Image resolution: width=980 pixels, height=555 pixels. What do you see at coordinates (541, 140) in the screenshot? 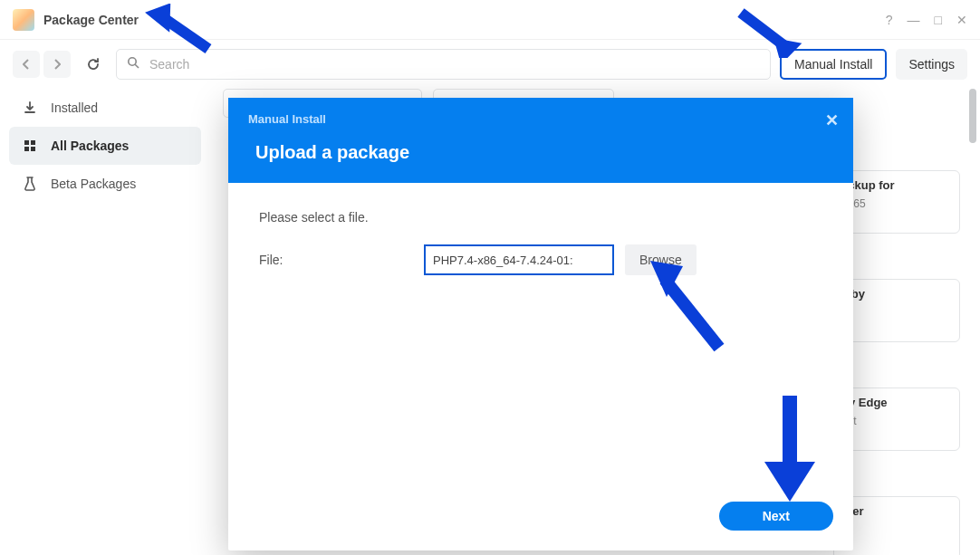
I see `dialog-header: Manual Install Upload a package ✕` at bounding box center [541, 140].